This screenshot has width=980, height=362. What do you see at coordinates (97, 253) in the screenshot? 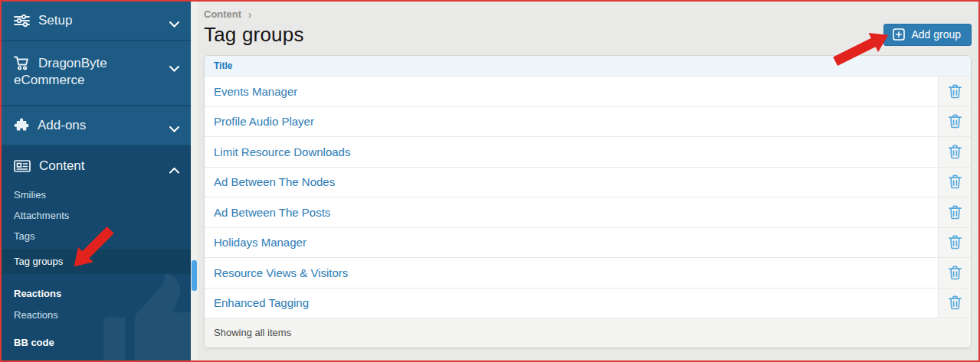
I see `sidebar-section-content: Content Smilies Attachments Tags Tag gro…` at bounding box center [97, 253].